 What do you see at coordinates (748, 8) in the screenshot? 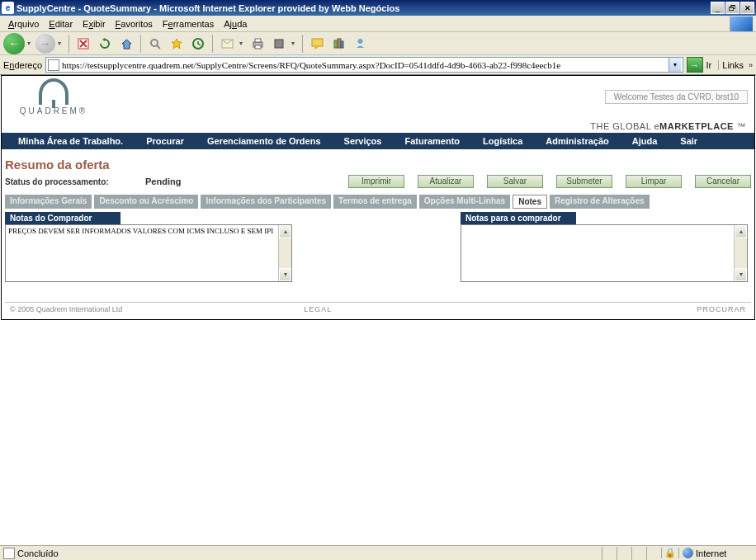
I see `close-button: ✕` at bounding box center [748, 8].